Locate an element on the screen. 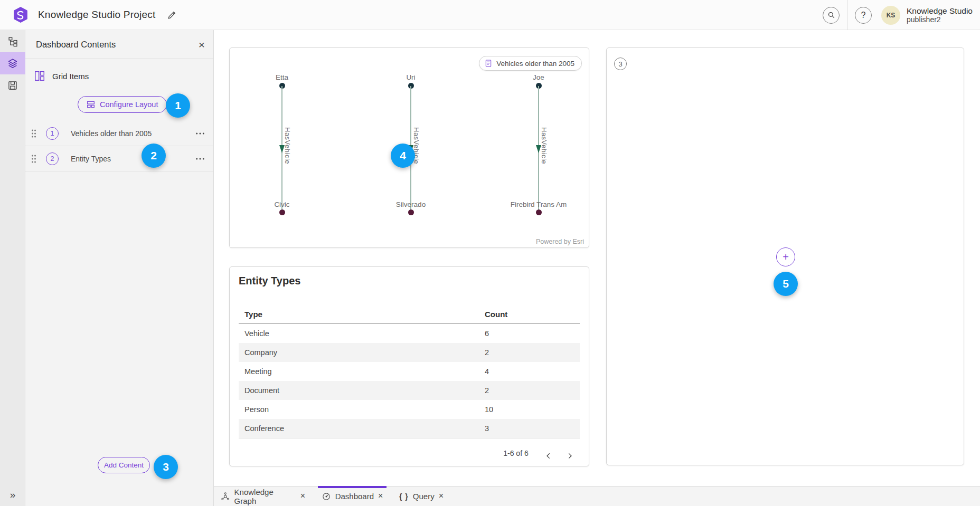 The width and height of the screenshot is (980, 506). configure-layout-button: Configure Layout is located at coordinates (123, 104).